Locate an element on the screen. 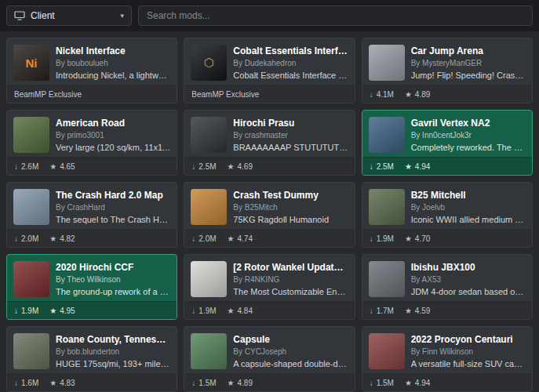  rating-value: 4.89 is located at coordinates (245, 383).